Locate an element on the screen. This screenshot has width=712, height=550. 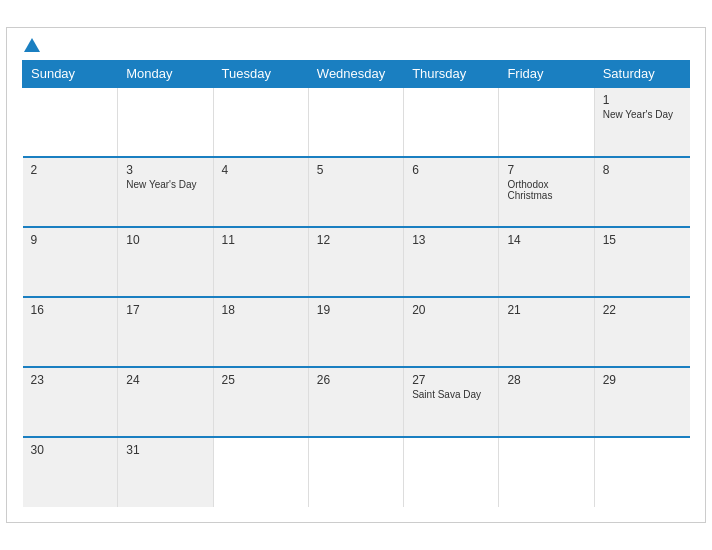
calendar-cell: 8 is located at coordinates (642, 192).